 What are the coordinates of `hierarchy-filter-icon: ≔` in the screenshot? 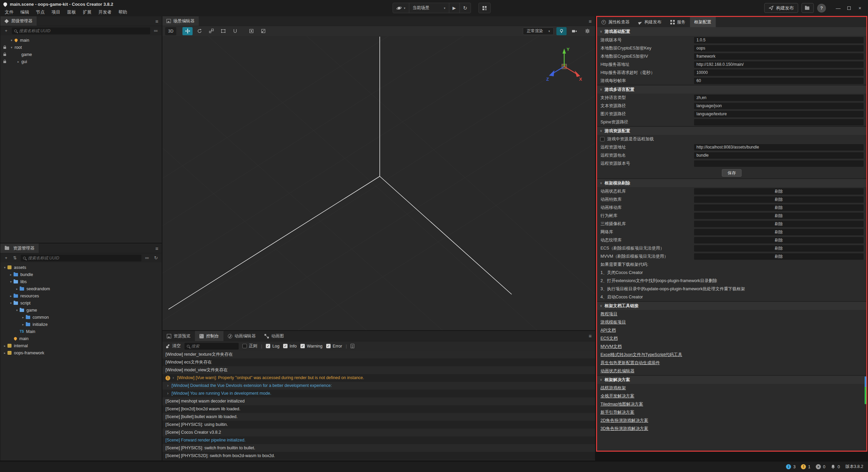 It's located at (156, 31).